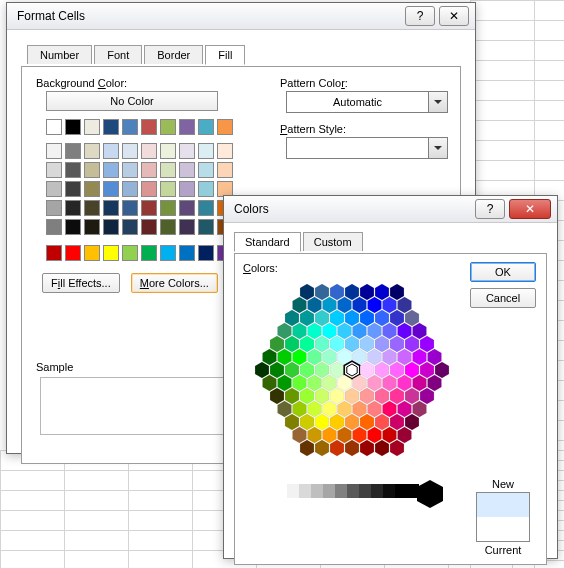  Describe the element at coordinates (132, 101) in the screenshot. I see `no-color-button: No Color` at that location.